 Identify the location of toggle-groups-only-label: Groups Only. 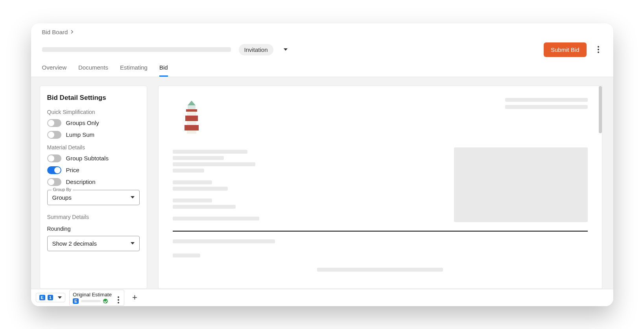
(83, 123).